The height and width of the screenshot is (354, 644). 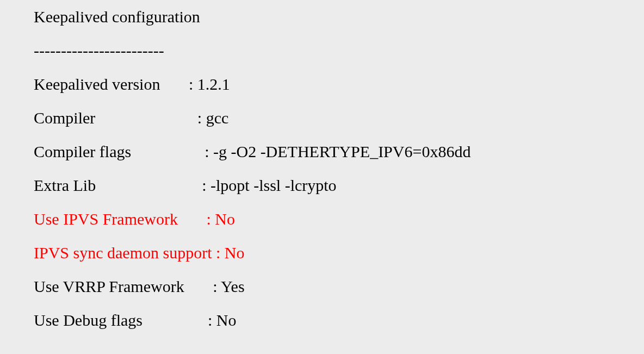 I want to click on label: Use Debug flags, so click(x=88, y=320).